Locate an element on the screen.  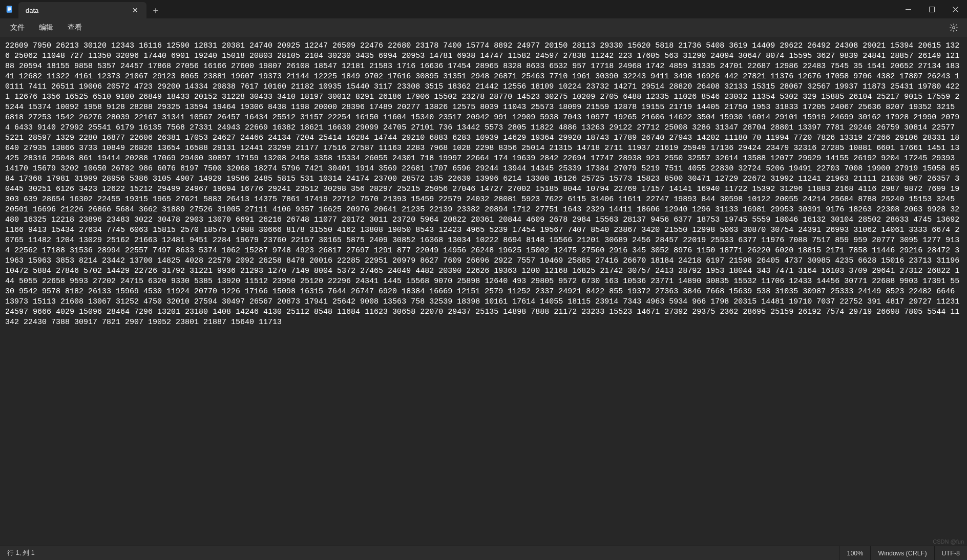
status-position: 行 1, 列 1 is located at coordinates (21, 553).